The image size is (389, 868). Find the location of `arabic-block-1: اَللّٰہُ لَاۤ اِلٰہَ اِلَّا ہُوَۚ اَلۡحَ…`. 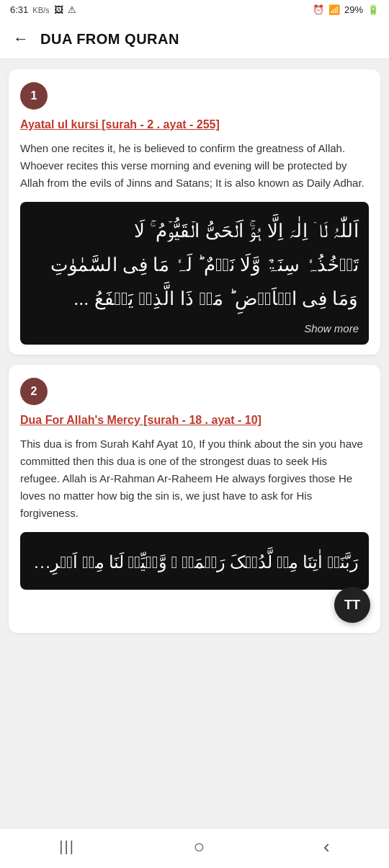

arabic-block-1: اَللّٰہُ لَاۤ اِلٰہَ اِلَّا ہُوَۚ اَلۡحَ… is located at coordinates (194, 273).